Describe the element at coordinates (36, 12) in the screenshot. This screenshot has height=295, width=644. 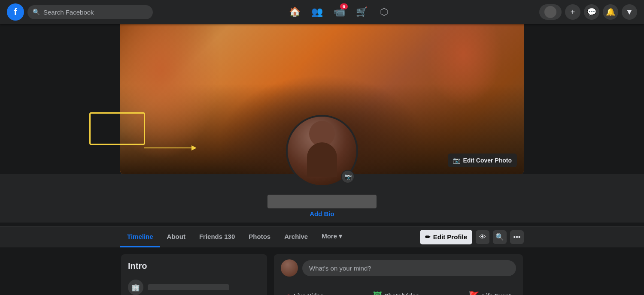
I see `search-icon: 🔍` at that location.